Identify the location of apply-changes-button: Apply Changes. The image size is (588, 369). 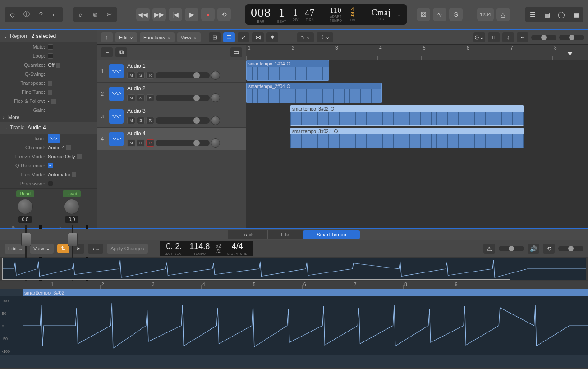
(127, 249).